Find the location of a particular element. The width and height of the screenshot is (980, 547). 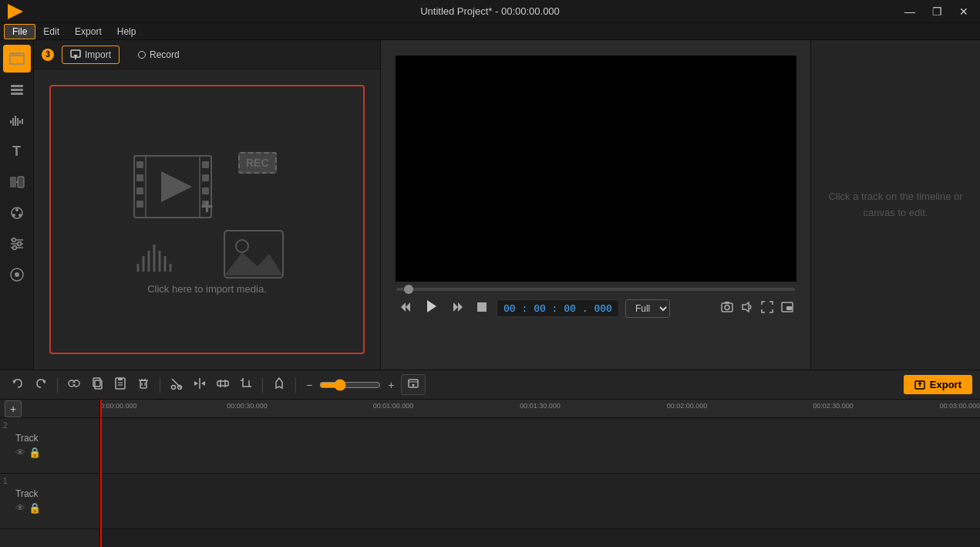

sidebar-item-text: T is located at coordinates (17, 151).